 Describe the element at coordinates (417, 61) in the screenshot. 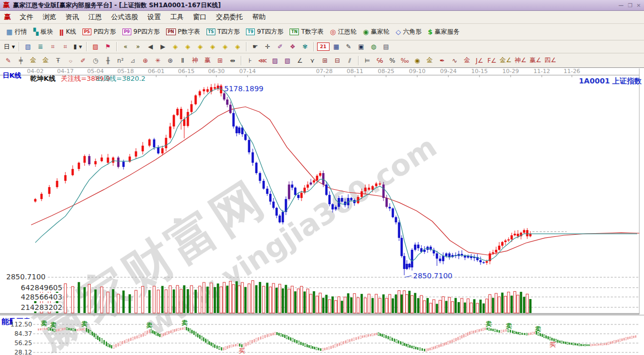

I see `gold-circle-icon: ◉` at that location.